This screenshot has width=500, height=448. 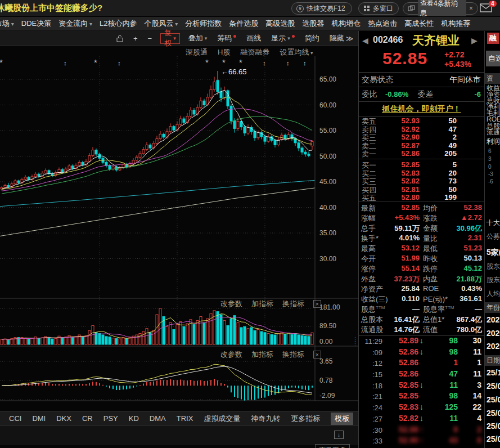 What do you see at coordinates (422, 189) in the screenshot?
I see `bid-row-4: 买四52.8150` at bounding box center [422, 189].